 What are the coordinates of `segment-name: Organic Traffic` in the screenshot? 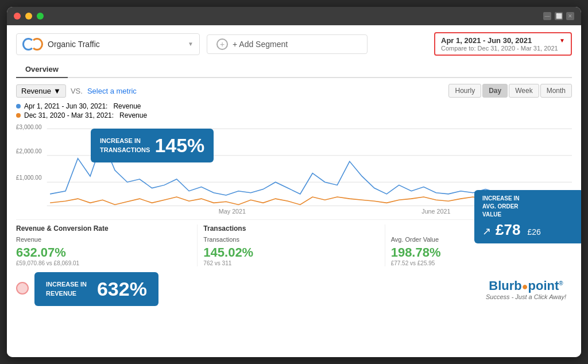 It's located at (115, 44).